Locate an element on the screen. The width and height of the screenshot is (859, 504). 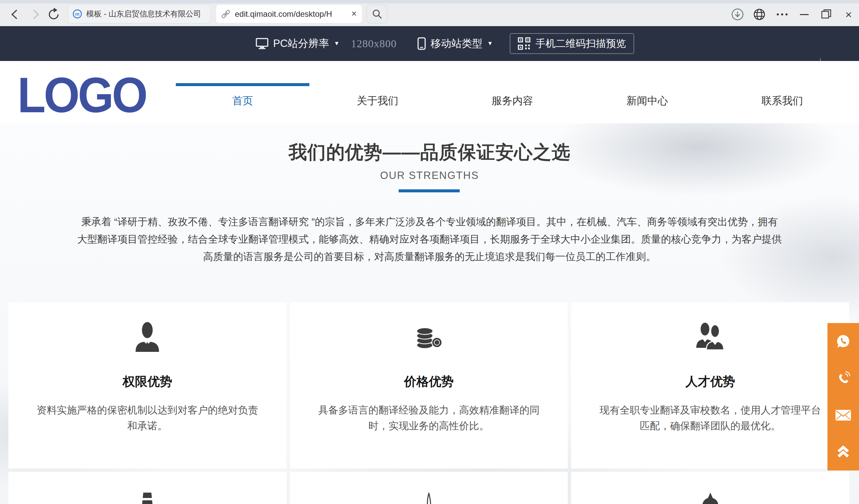
whatsapp-icon is located at coordinates (843, 341).